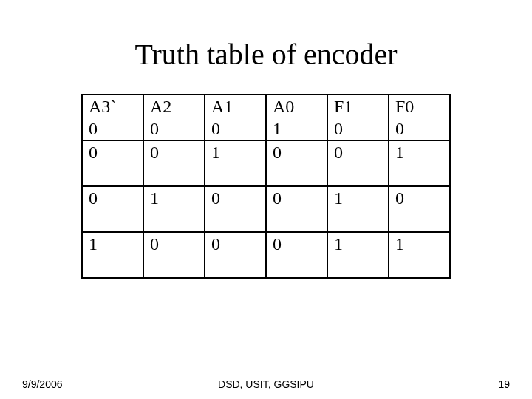 The height and width of the screenshot is (399, 532). Describe the element at coordinates (266, 255) in the screenshot. I see `table-row: 1 0 0 0 1 1` at that location.